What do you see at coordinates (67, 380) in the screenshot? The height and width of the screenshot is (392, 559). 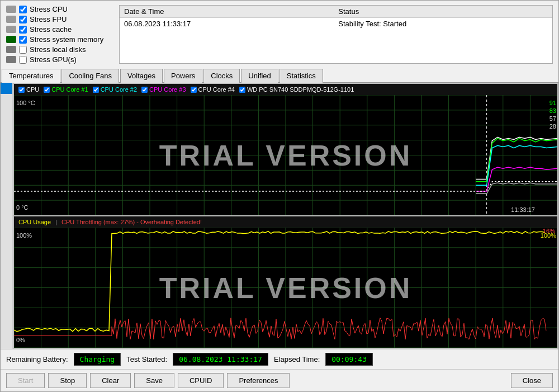 I see `stop-button: Stop` at bounding box center [67, 380].